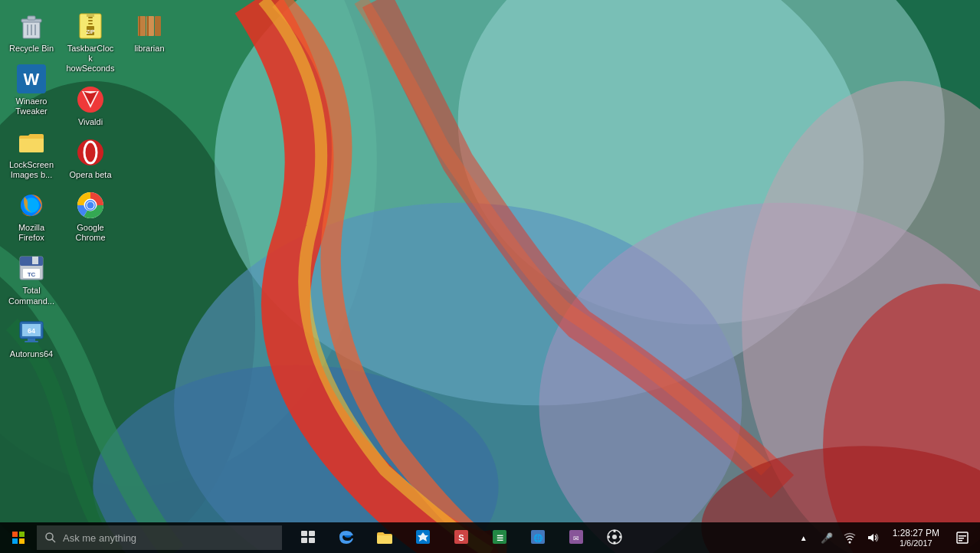 This screenshot has width=980, height=553. Describe the element at coordinates (100, 538) in the screenshot. I see `search-placeholder: Ask me anything` at that location.